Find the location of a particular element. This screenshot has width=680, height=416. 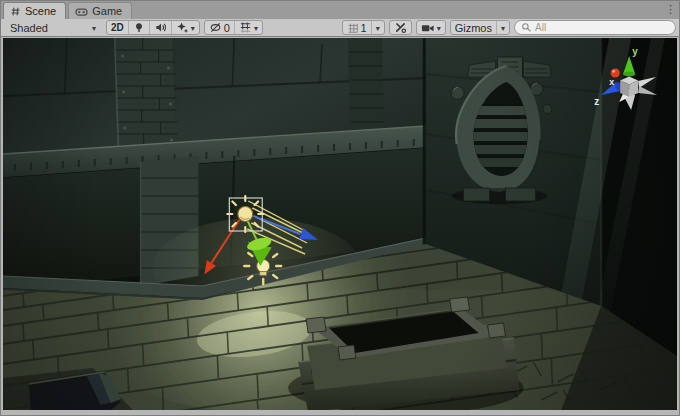

tab-bar: Scene Game ⋮ is located at coordinates (340, 10).